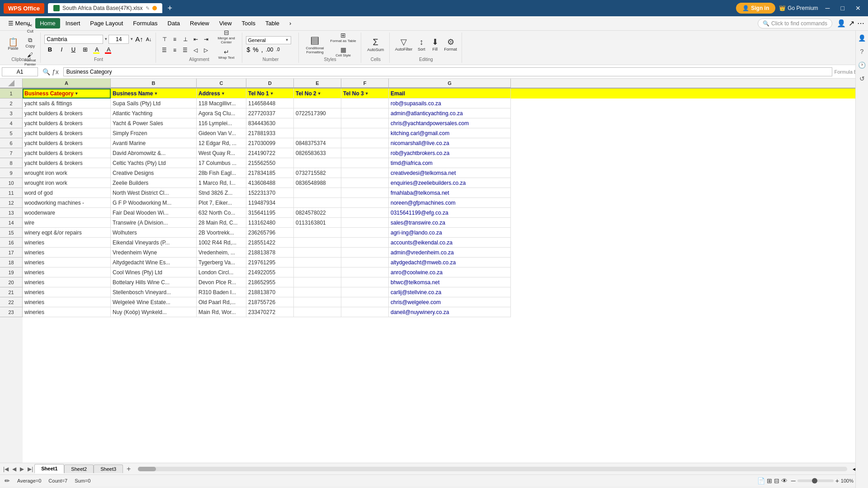 This screenshot has height=488, width=868. I want to click on cell-g20: bhwc@telkomsa.net, so click(450, 282).